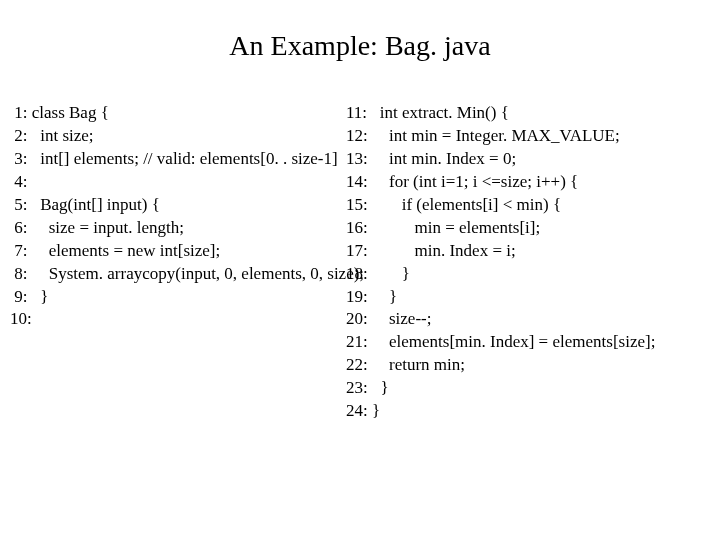 Image resolution: width=720 pixels, height=540 pixels. What do you see at coordinates (528, 160) in the screenshot?
I see `code-line: 13: int min. Index = 0;` at bounding box center [528, 160].